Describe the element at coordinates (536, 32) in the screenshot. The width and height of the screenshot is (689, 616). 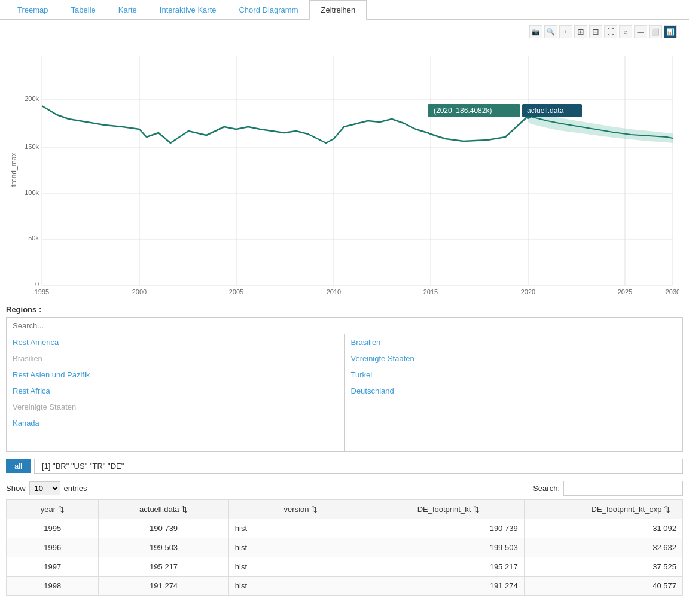
I see `toolbar-camera: 📷` at that location.